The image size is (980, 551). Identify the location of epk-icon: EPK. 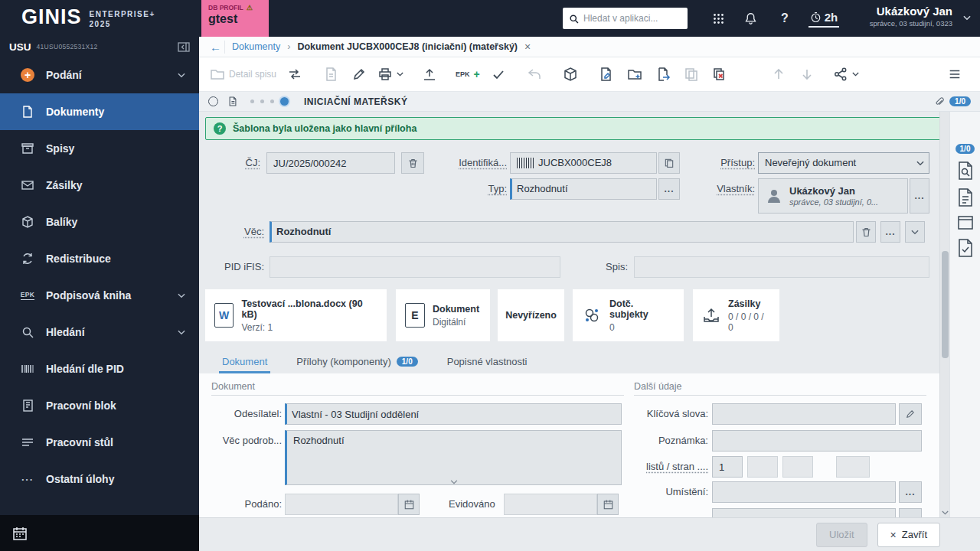
(28, 295).